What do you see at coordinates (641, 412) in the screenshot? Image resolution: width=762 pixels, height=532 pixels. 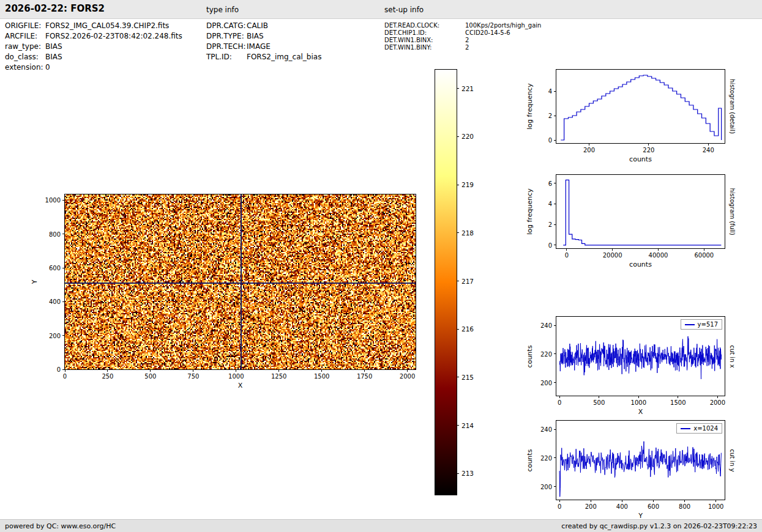 I see `cut-in-x-x-axis-label: X` at bounding box center [641, 412].